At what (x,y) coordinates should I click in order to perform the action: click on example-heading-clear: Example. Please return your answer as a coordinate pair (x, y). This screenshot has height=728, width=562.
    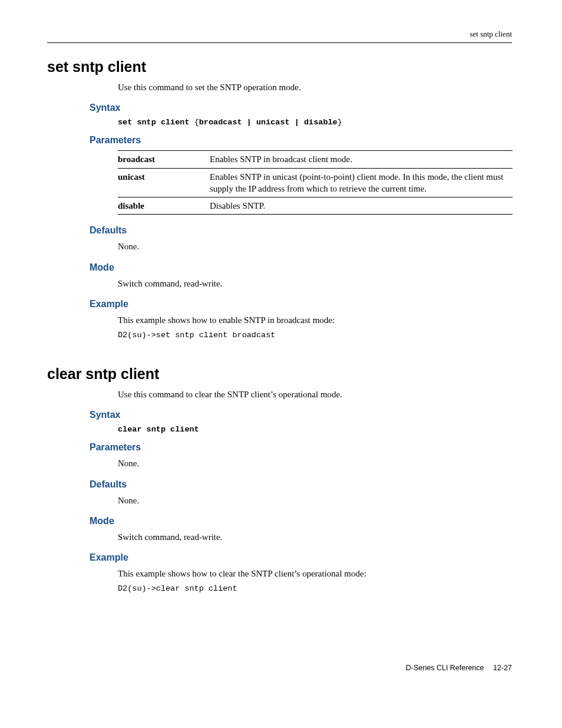
    Looking at the image, I should click on (300, 558).